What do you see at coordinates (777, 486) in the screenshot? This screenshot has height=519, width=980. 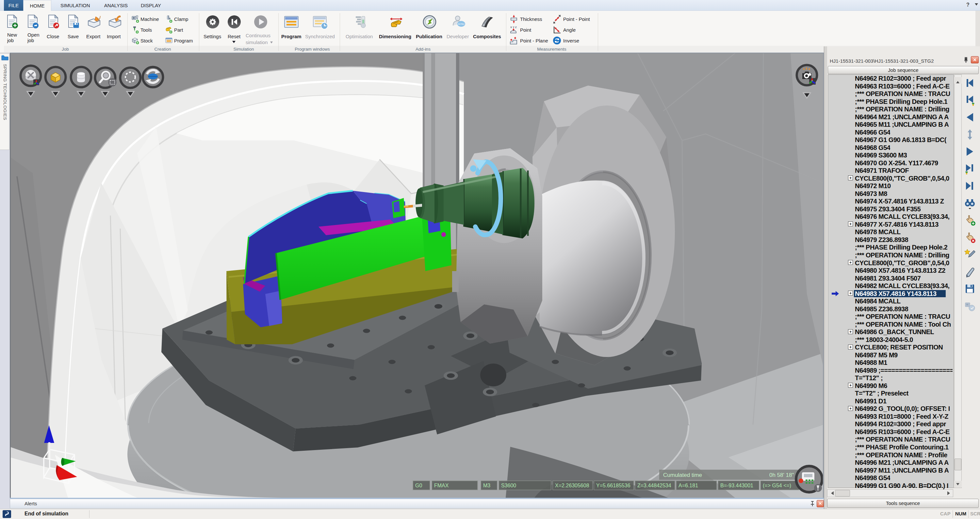 I see `svg-text: (=> G54 <=)` at bounding box center [777, 486].